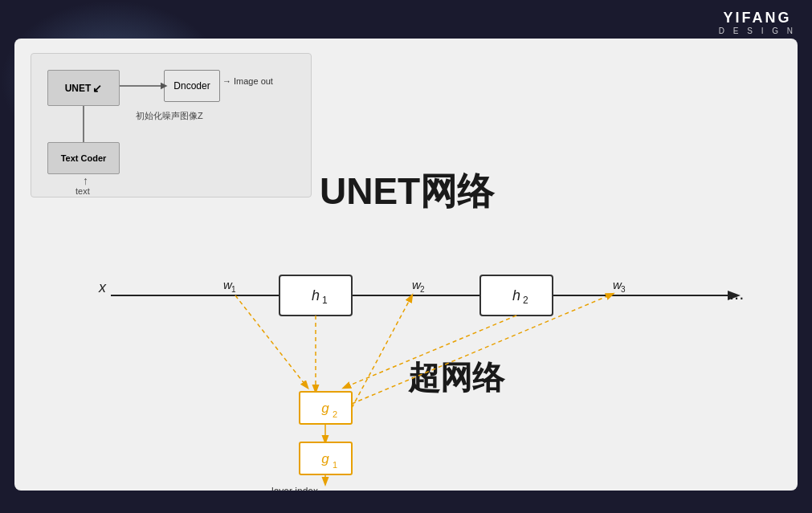 Image resolution: width=812 pixels, height=513 pixels. Describe the element at coordinates (83, 191) in the screenshot. I see `text-label: text` at that location.